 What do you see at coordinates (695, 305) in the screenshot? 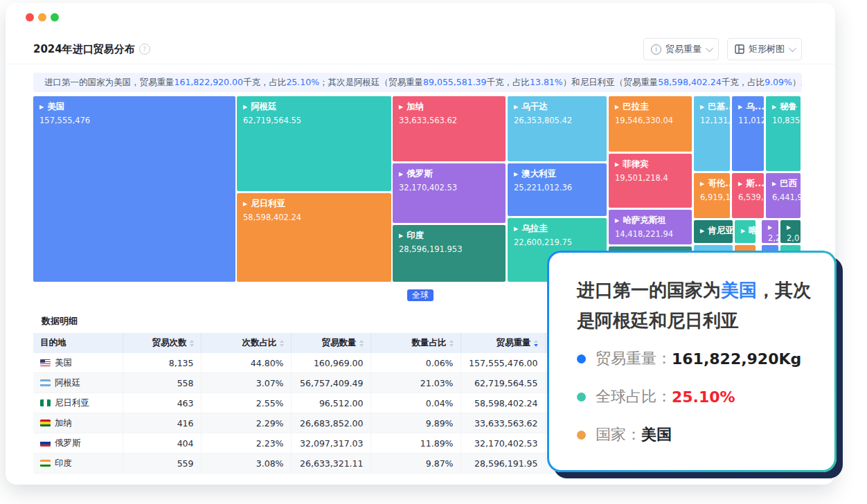
I see `insight-title: 进口第一的国家为美国，其次是阿根廷和尼日利亚` at bounding box center [695, 305].